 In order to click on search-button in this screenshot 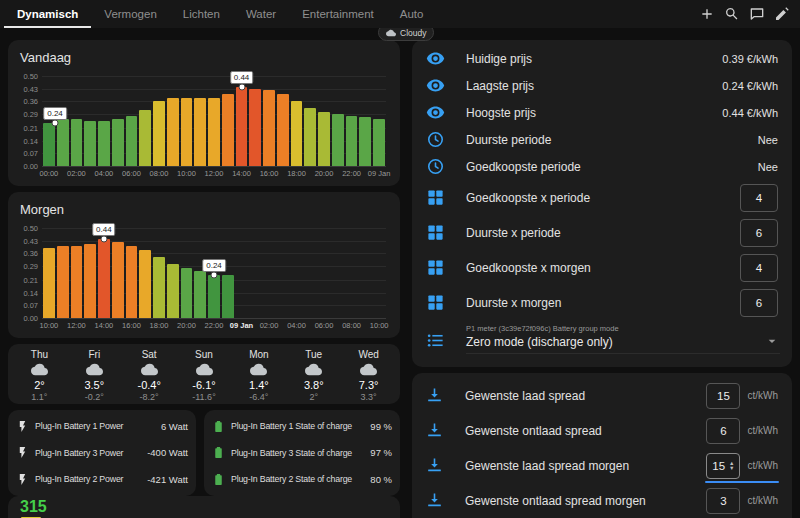, I will do `click(732, 14)`.